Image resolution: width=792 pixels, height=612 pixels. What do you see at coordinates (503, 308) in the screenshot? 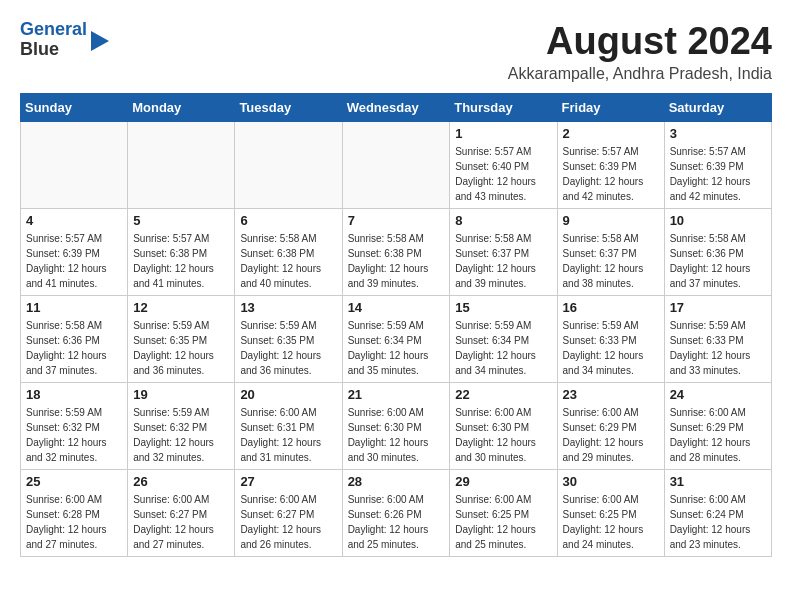
I see `day-number: 15` at bounding box center [503, 308].